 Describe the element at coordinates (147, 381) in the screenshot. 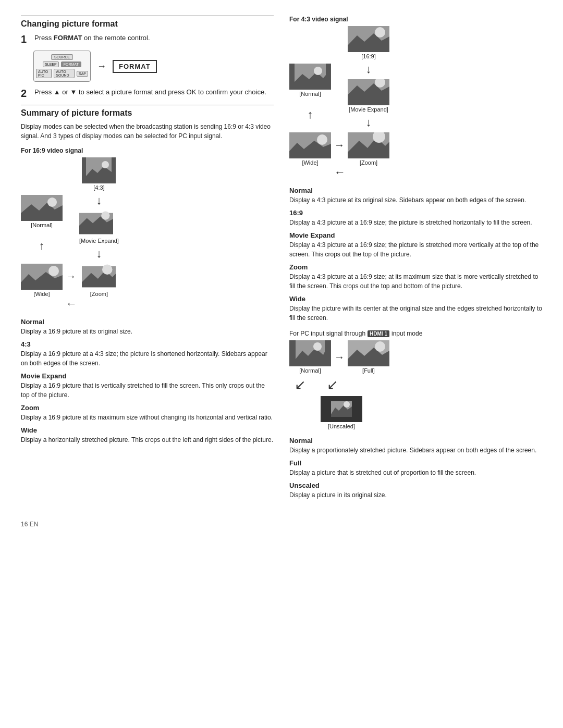

I see `modes-169-list: Normal Display a 16:9 picture at its ori…` at that location.